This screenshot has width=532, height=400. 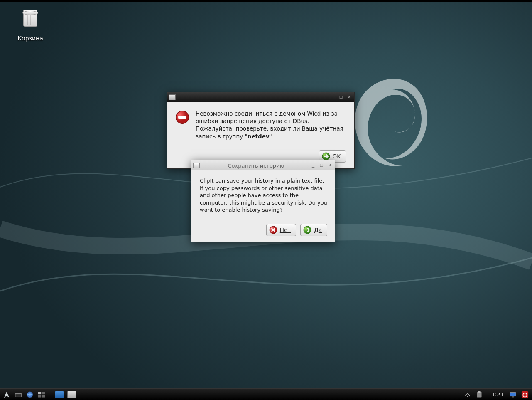 What do you see at coordinates (263, 201) in the screenshot?
I see `clipit-history-dialog: Сохранить историю _ □ × ClipIt can save …` at bounding box center [263, 201].